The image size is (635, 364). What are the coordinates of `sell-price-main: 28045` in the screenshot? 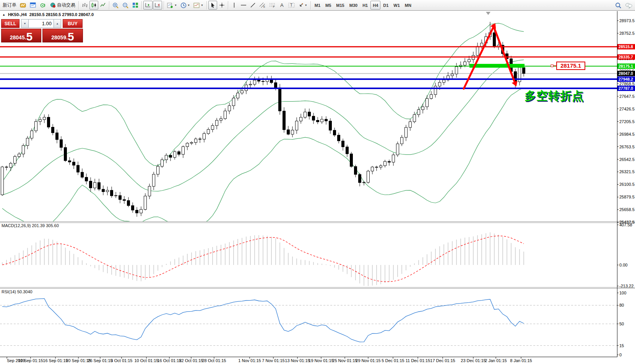 It's located at (18, 37).